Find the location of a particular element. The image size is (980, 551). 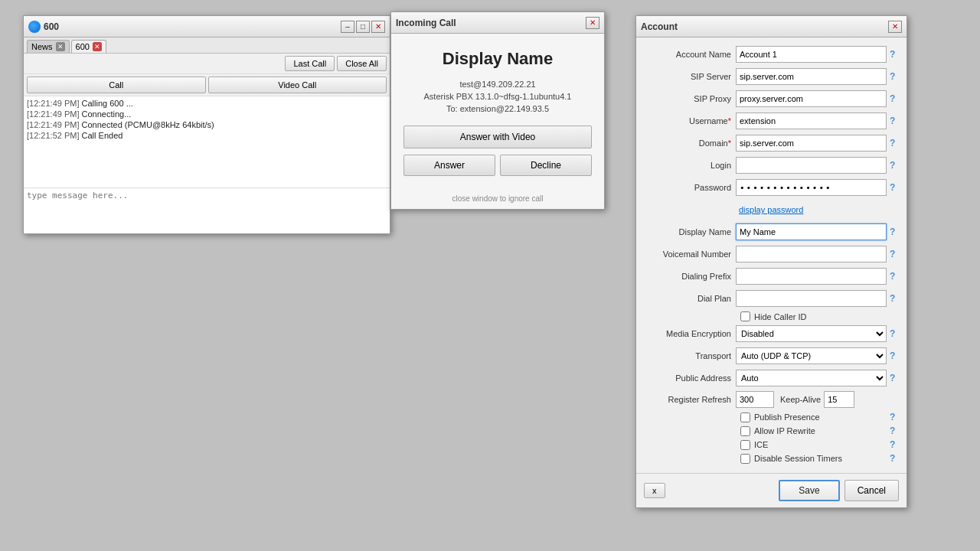

ice-help: ? is located at coordinates (894, 445).